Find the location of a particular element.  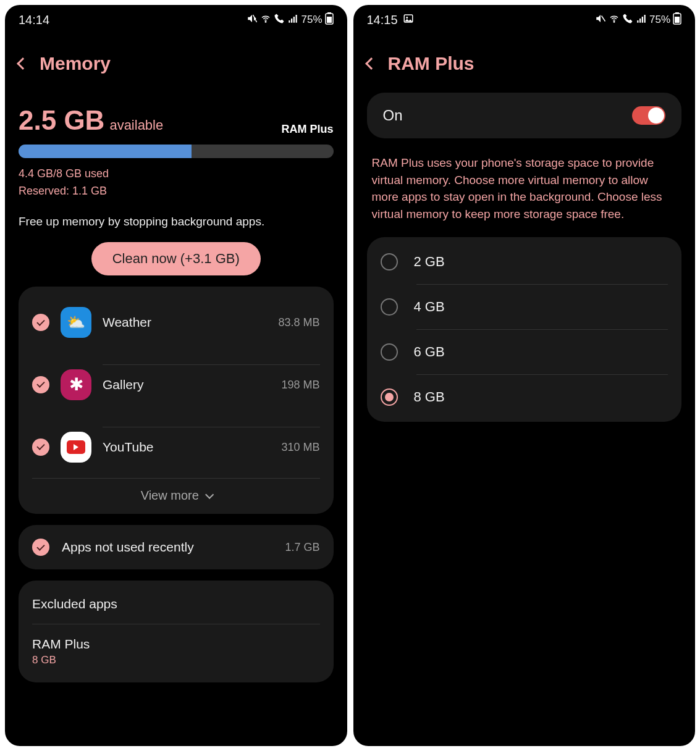

chevron-down-icon is located at coordinates (209, 494).